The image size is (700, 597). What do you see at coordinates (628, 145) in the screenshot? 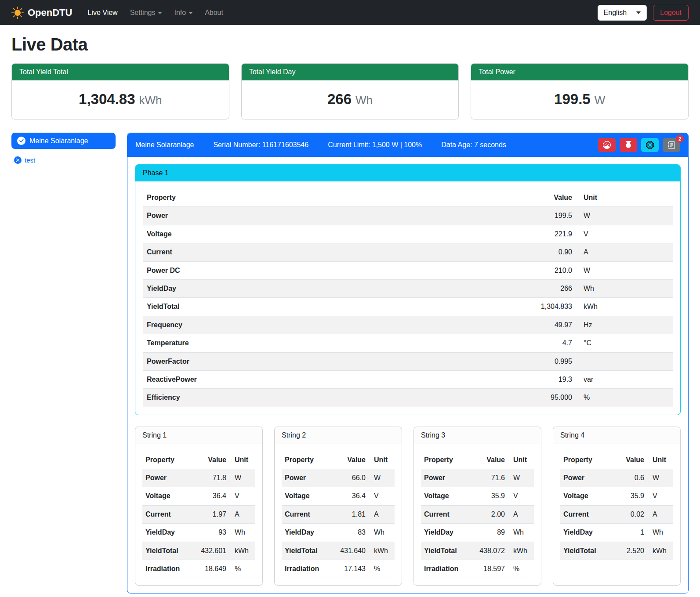
I see `power-icon` at bounding box center [628, 145].